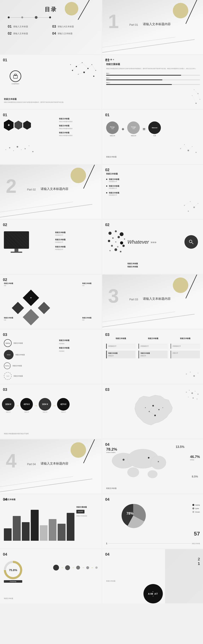  What do you see at coordinates (138, 242) in the screenshot?
I see `whatever-text: Whatever` at bounding box center [138, 242].